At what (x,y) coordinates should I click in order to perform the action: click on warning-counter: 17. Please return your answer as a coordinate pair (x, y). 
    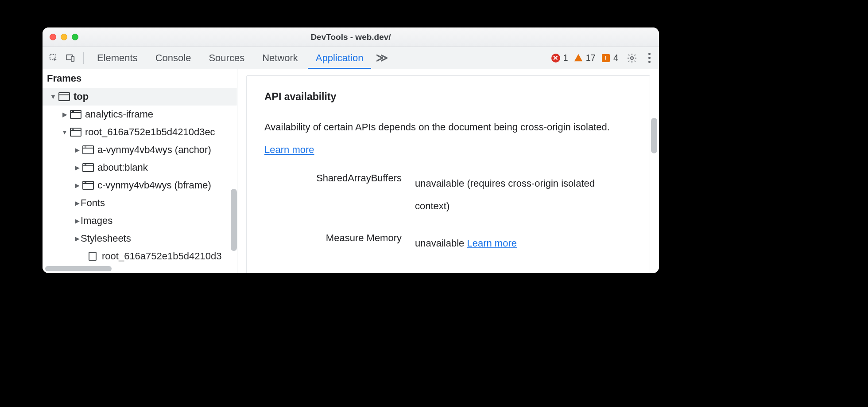
    Looking at the image, I should click on (585, 58).